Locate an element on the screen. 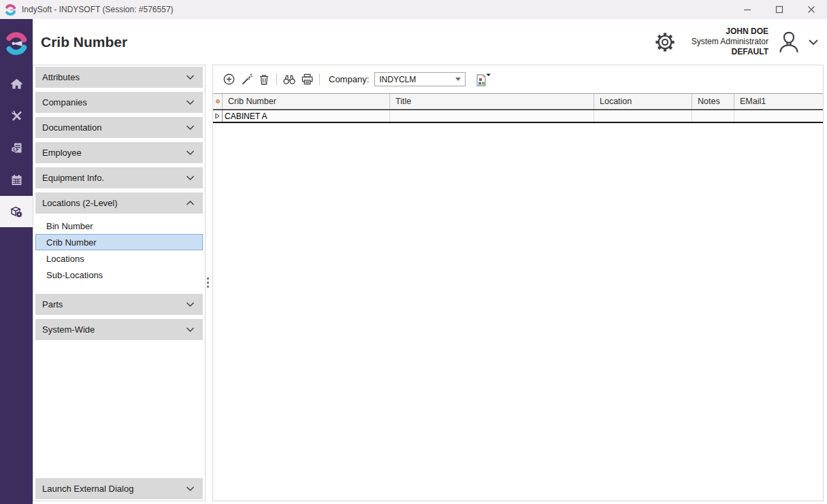 This screenshot has width=827, height=504. section-attributes: Attributes is located at coordinates (119, 78).